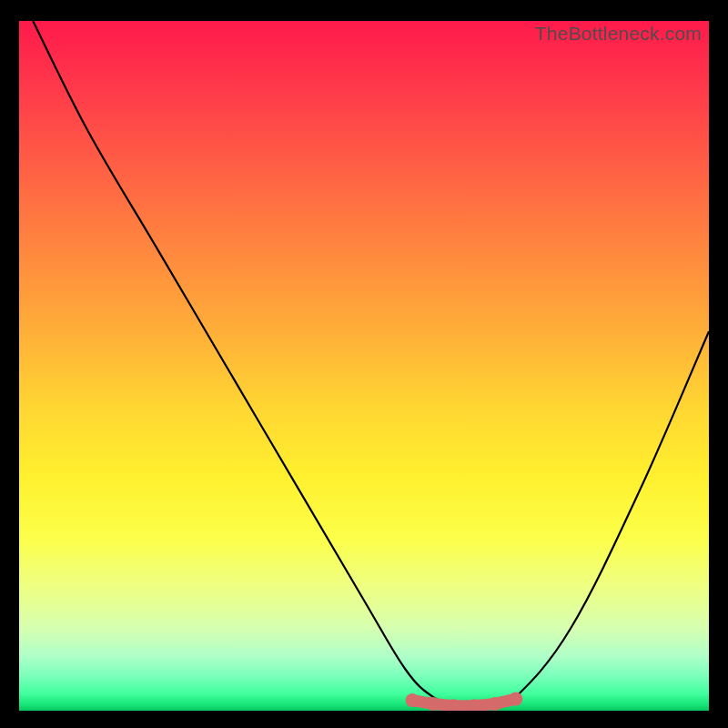  I want to click on optimal-markers-group, so click(464, 702).